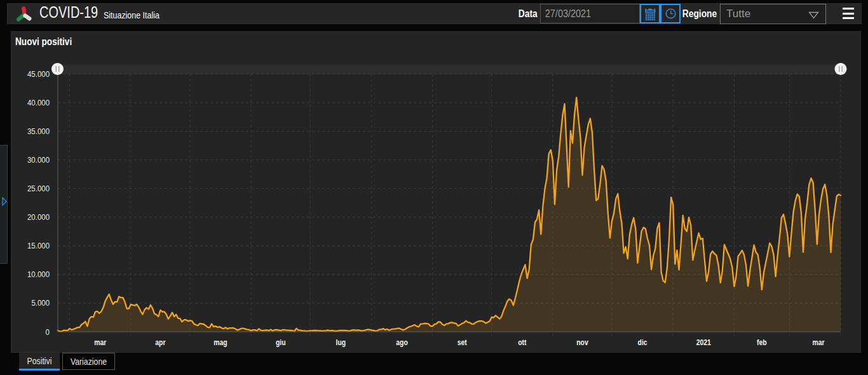 Image resolution: width=868 pixels, height=375 pixels. What do you see at coordinates (281, 342) in the screenshot?
I see `svg-text: giu` at bounding box center [281, 342].